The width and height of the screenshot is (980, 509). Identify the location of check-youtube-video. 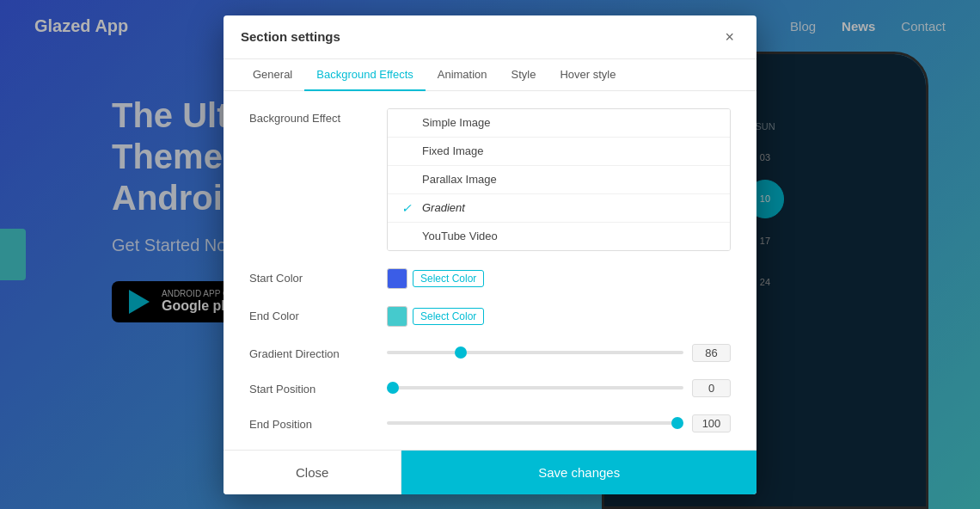
(408, 236).